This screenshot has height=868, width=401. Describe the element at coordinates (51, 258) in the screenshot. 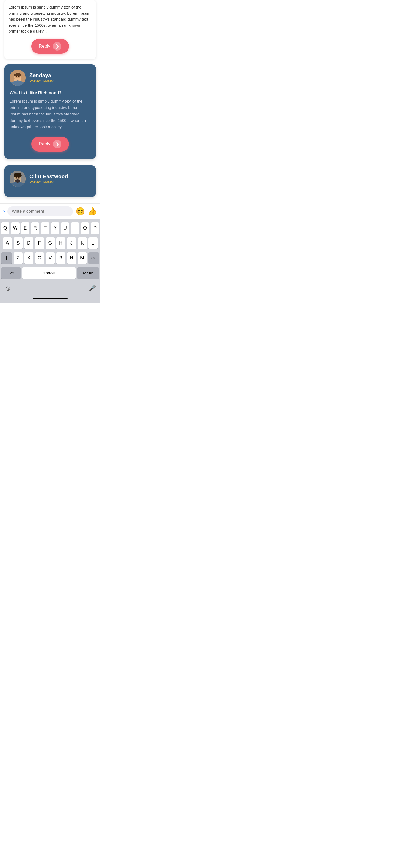

I see `key-v: V` at that location.